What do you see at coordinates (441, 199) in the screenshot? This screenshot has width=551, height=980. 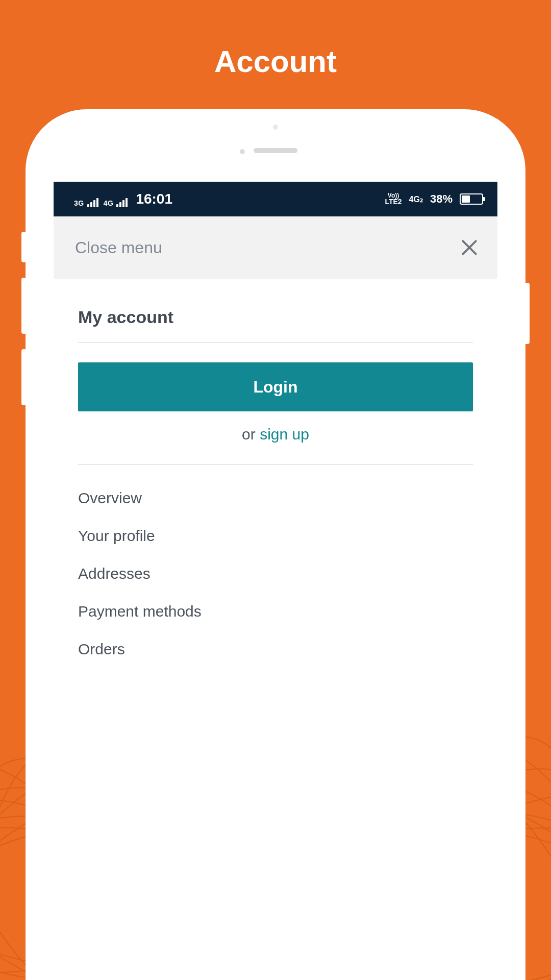 I see `battery-percentage: 38%` at bounding box center [441, 199].